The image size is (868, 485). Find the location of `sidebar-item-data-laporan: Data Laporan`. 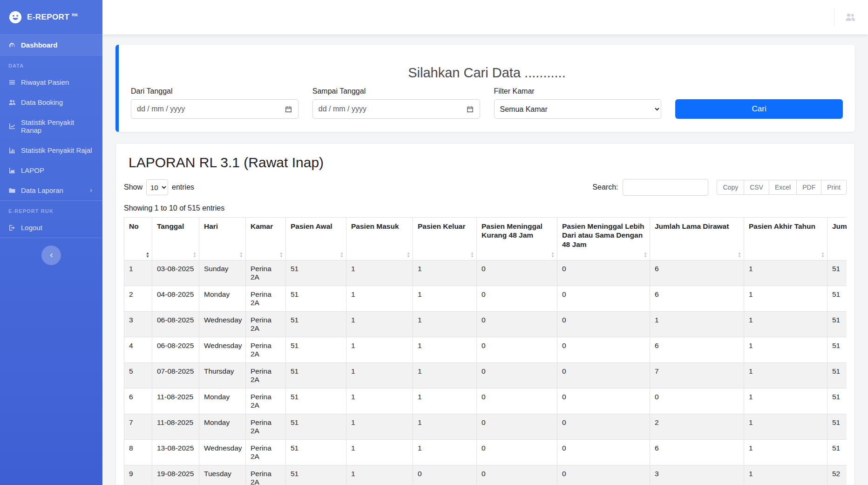

sidebar-item-data-laporan: Data Laporan is located at coordinates (51, 190).